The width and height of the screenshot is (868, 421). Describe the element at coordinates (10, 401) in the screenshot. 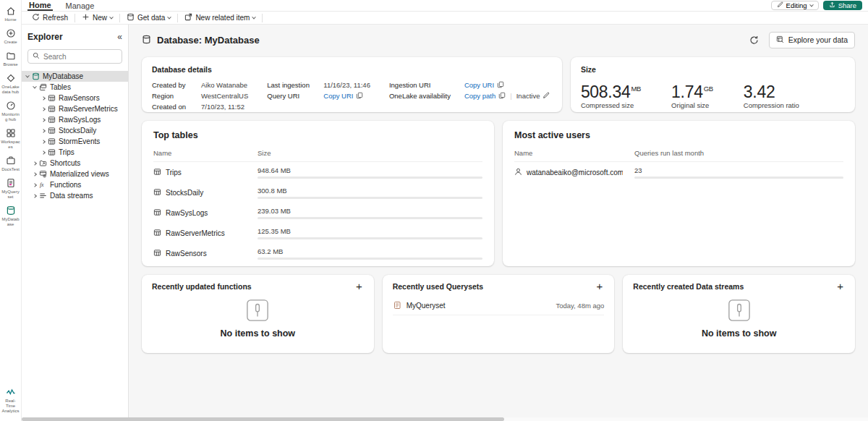

I see `rail-item-real-time-analytics: Real-Time Analytics` at that location.